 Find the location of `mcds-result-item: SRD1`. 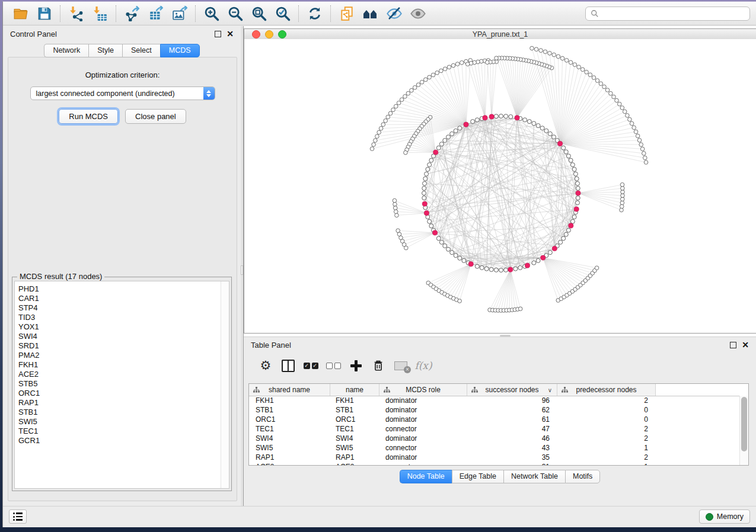

mcds-result-item: SRD1 is located at coordinates (123, 346).